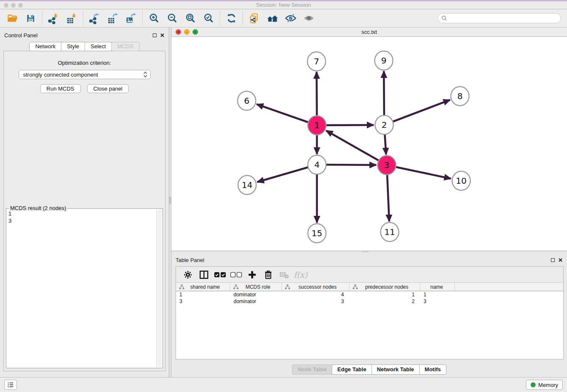 This screenshot has width=567, height=392. I want to click on unchecked-boxes-icon, so click(236, 275).